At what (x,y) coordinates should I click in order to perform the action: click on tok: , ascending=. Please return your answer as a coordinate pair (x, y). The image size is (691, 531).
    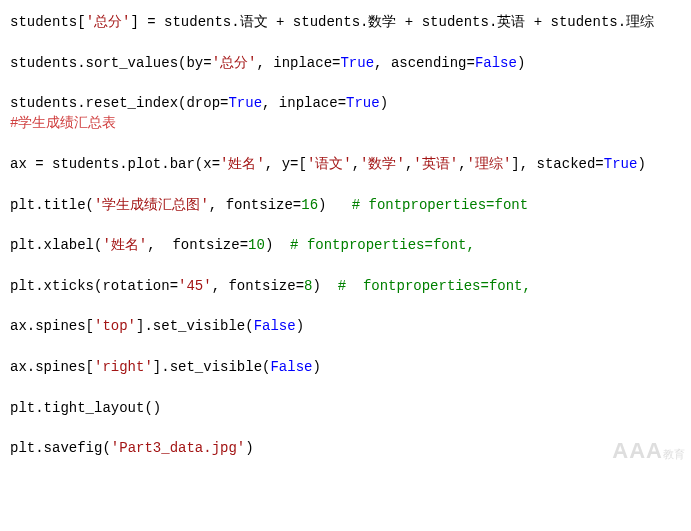
    Looking at the image, I should click on (424, 63).